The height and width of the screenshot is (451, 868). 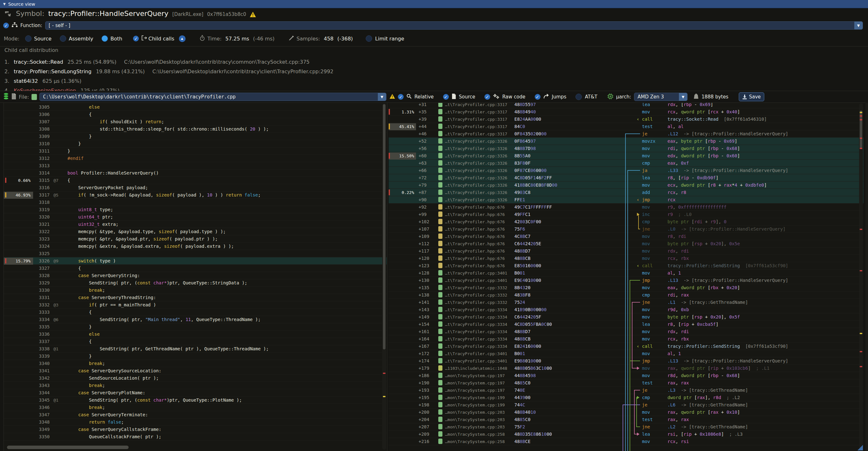 What do you see at coordinates (446, 97) in the screenshot?
I see `source-checkbox: ✓` at bounding box center [446, 97].